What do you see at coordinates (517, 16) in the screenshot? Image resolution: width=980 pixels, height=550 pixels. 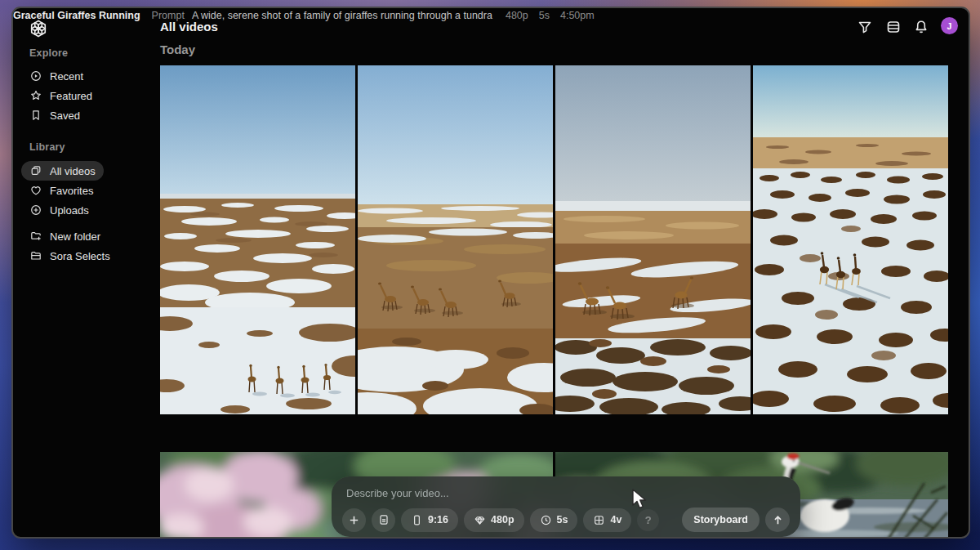 I see `video-resolution: 480p` at bounding box center [517, 16].